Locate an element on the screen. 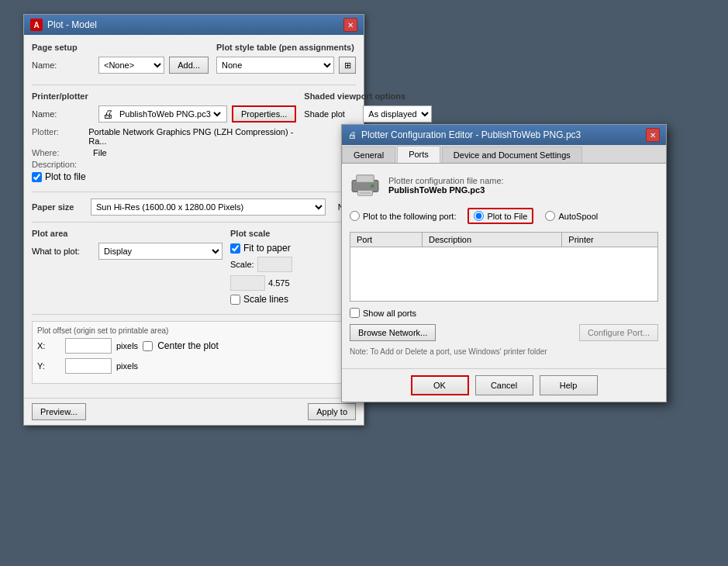 This screenshot has height=566, width=728. plotter-value: Portable Network Graphics PNG (LZH Compr… is located at coordinates (192, 136).